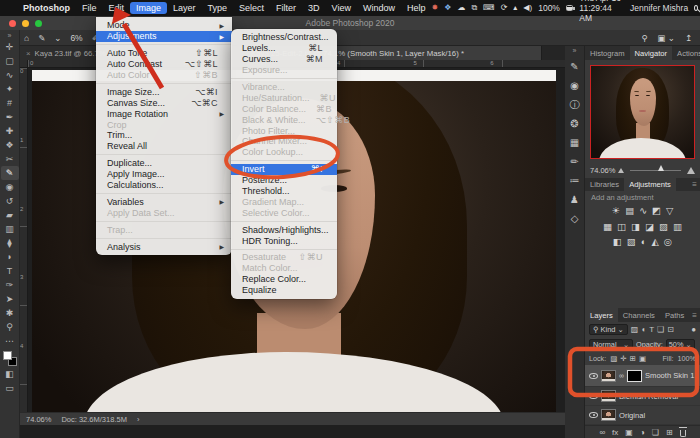 This screenshot has height=438, width=700. Describe the element at coordinates (618, 242) in the screenshot. I see `invert-icon: ◧` at that location.